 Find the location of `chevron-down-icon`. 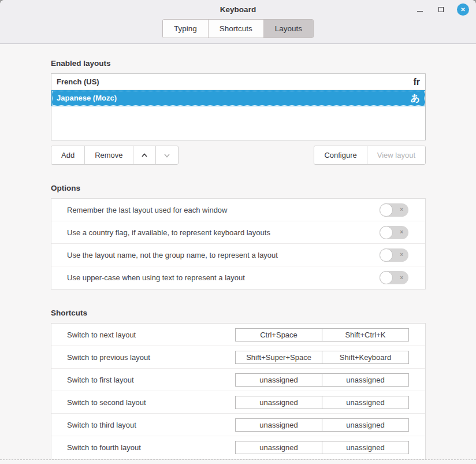

chevron-down-icon is located at coordinates (167, 155).